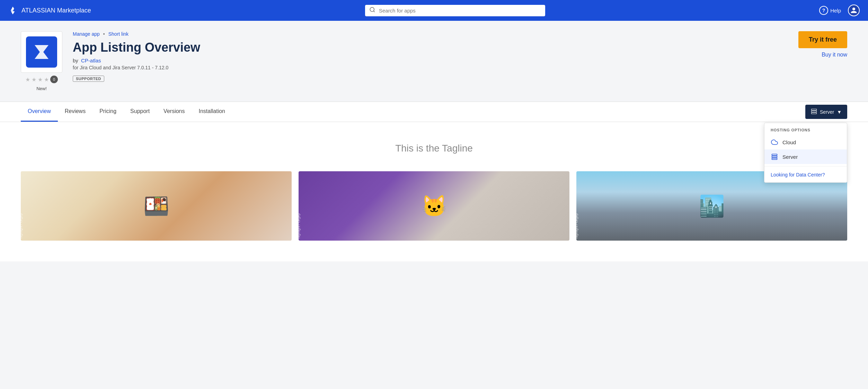 The height and width of the screenshot is (389, 868). Describe the element at coordinates (430, 60) in the screenshot. I see `app-author: by CP-atlas` at that location.